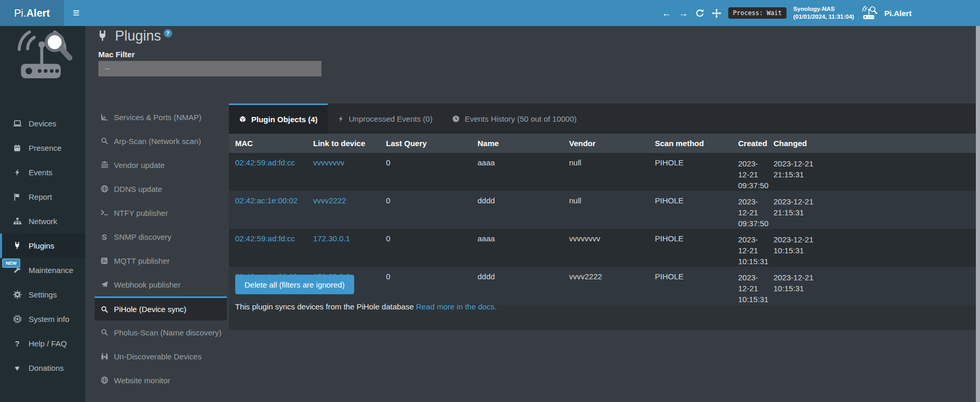 This screenshot has width=980, height=402. Describe the element at coordinates (210, 69) in the screenshot. I see `mac-filter-input` at that location.